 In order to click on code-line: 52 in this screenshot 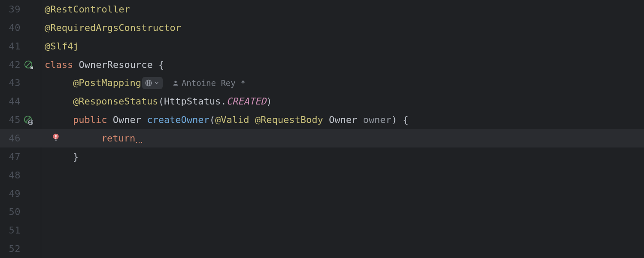, I will do `click(322, 249)`.